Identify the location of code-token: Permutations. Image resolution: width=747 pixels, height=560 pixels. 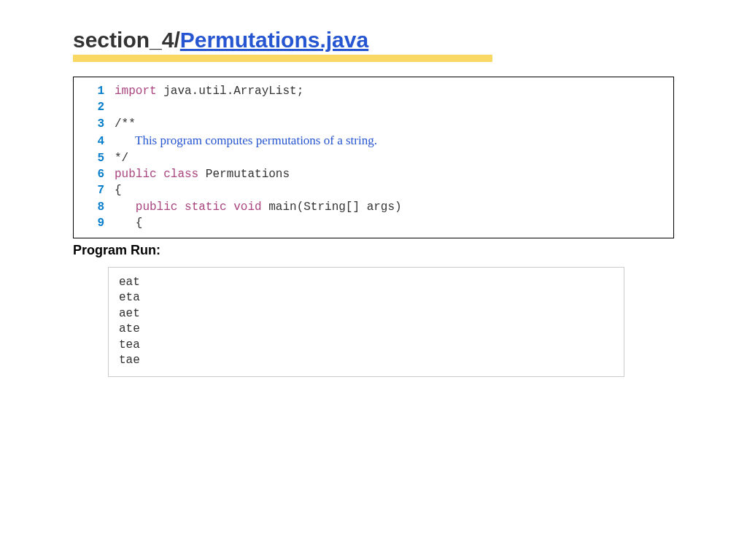
(244, 174).